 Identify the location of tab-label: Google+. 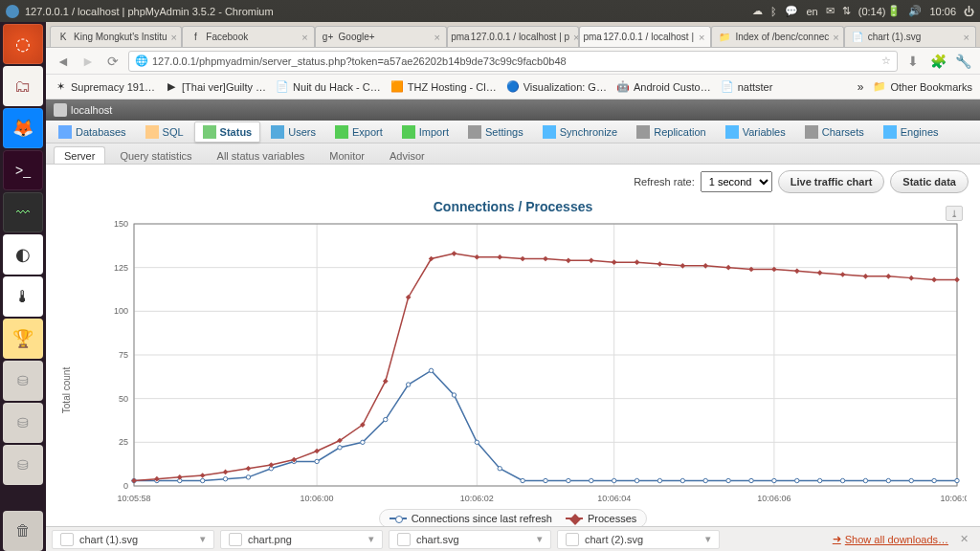
(357, 36).